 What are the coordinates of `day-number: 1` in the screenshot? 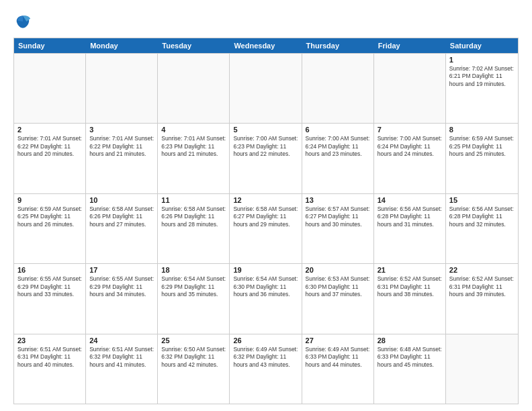 It's located at (482, 60).